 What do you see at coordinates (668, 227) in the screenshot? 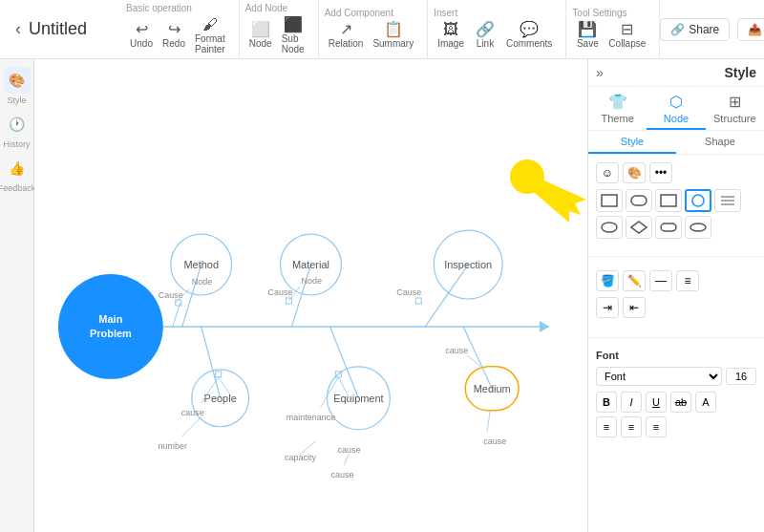
I see `wide-rect-shape-btn` at bounding box center [668, 227].